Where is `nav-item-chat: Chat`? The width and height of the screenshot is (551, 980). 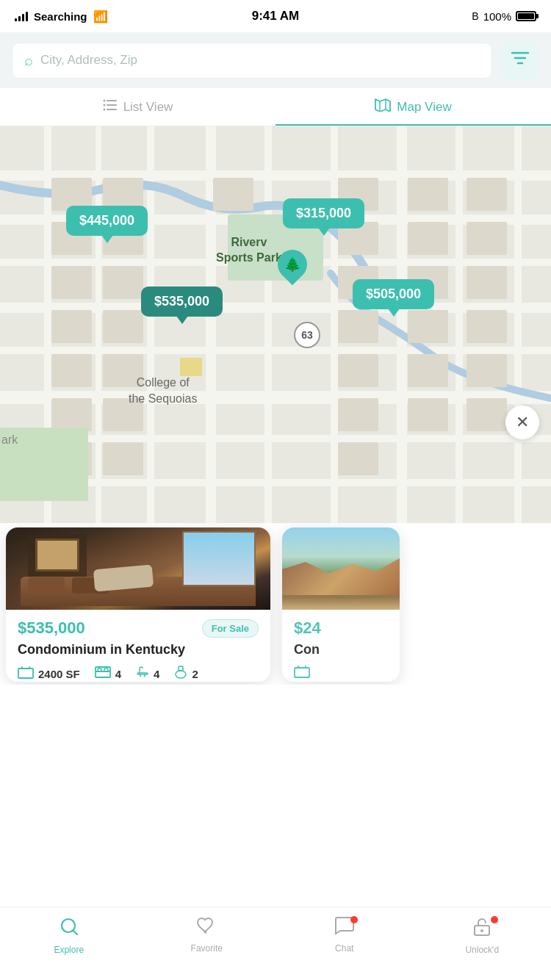
nav-item-chat: Chat is located at coordinates (345, 934).